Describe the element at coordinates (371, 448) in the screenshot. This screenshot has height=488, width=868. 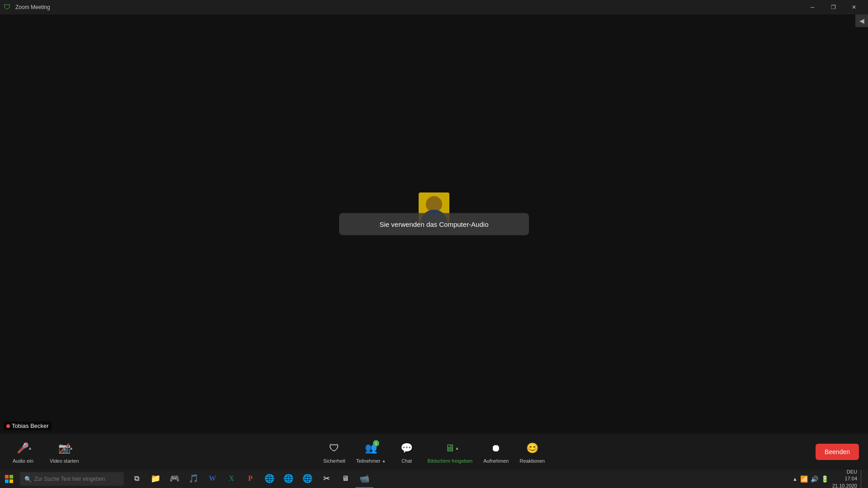
I see `participants-icon: 👥 1` at that location.